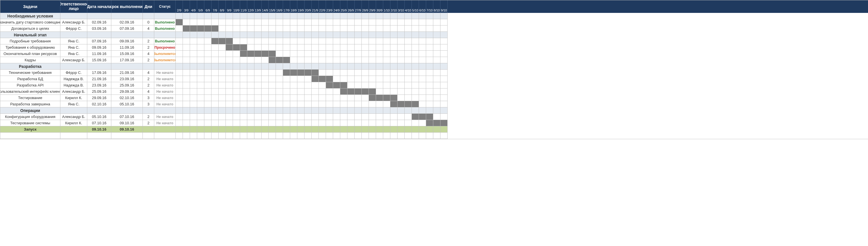  I want to click on days-cell, so click(149, 129).